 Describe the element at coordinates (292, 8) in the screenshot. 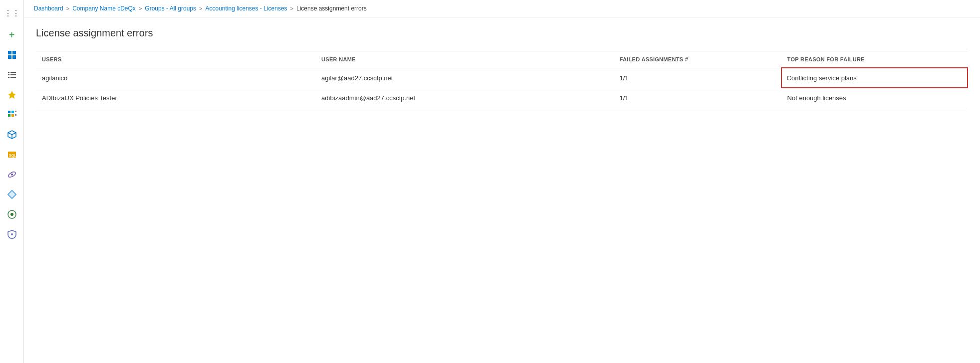

I see `breadcrumb-sep-4: >` at that location.